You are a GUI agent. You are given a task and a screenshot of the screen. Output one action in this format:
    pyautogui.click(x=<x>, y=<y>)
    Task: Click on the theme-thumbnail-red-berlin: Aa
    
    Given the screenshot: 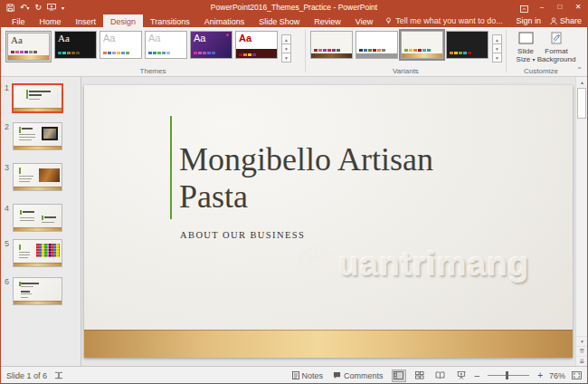 What is the action you would take?
    pyautogui.click(x=257, y=45)
    